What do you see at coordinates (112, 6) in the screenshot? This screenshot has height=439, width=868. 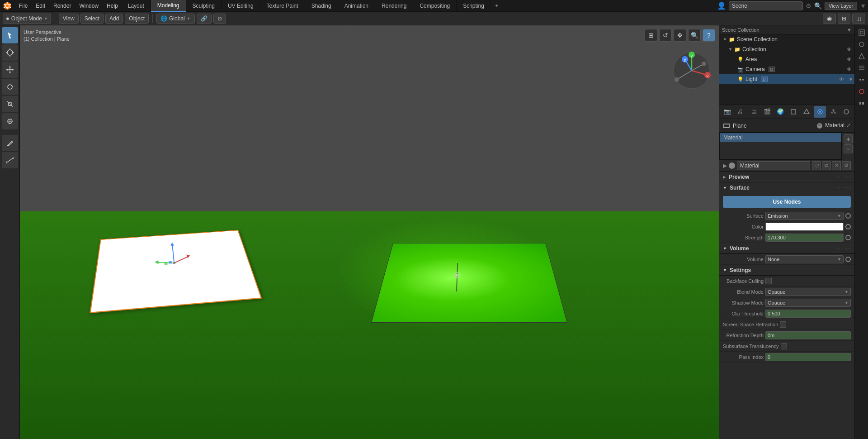 I see `menu-help: Help` at bounding box center [112, 6].